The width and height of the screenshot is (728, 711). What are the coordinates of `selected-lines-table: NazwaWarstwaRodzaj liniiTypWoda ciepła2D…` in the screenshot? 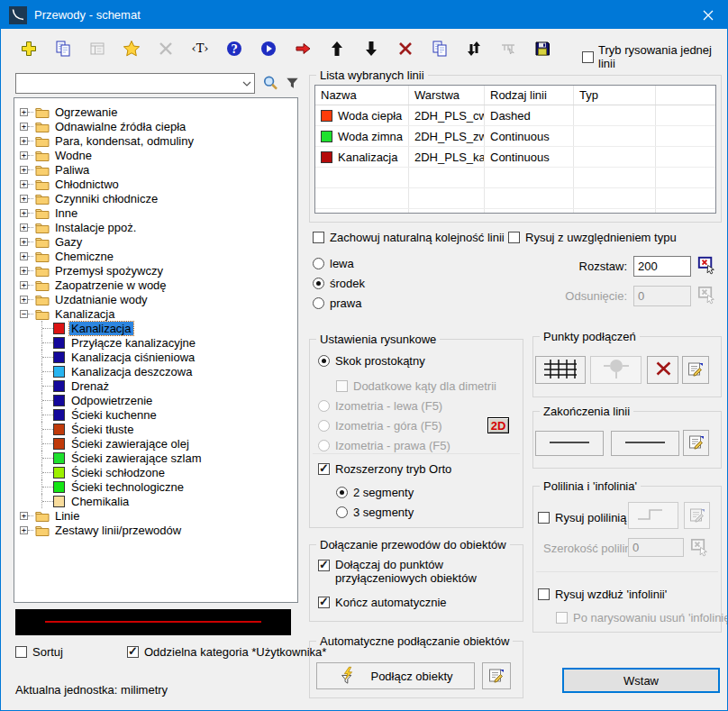 It's located at (515, 150).